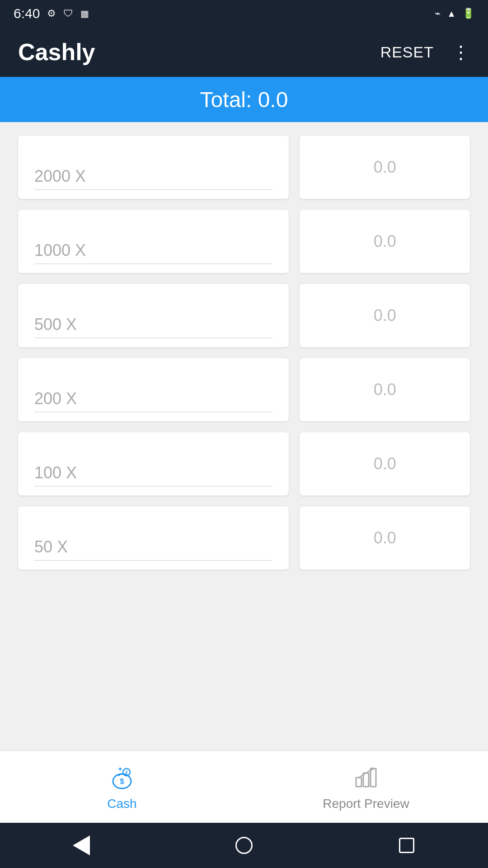 Image resolution: width=488 pixels, height=868 pixels. Describe the element at coordinates (244, 241) in the screenshot. I see `denomination-row: 1000 X0.0` at that location.